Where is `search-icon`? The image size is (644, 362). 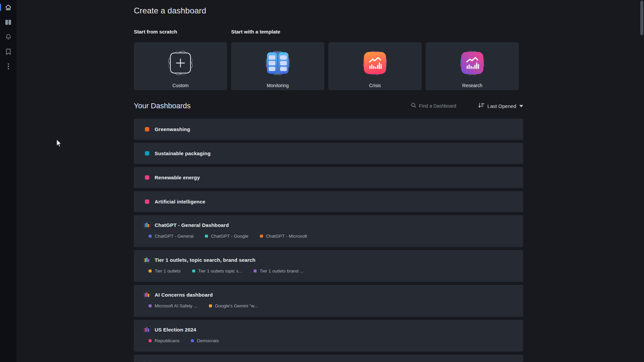 search-icon is located at coordinates (414, 106).